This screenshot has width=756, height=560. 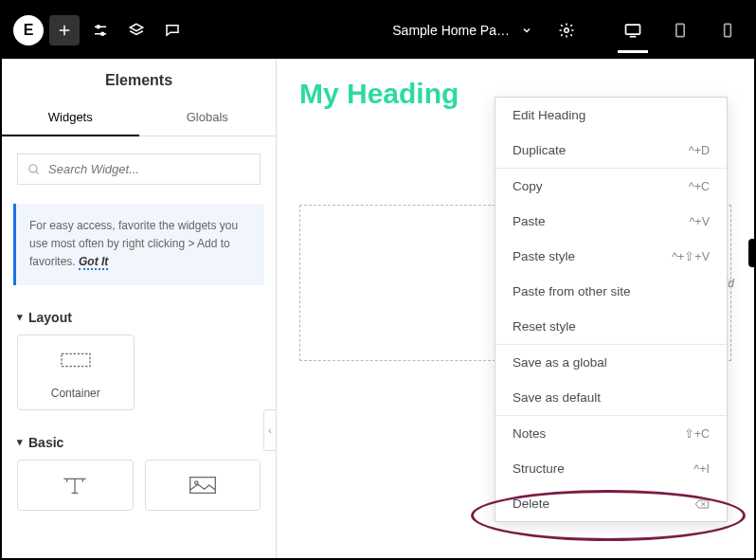 I want to click on comment-icon, so click(x=172, y=30).